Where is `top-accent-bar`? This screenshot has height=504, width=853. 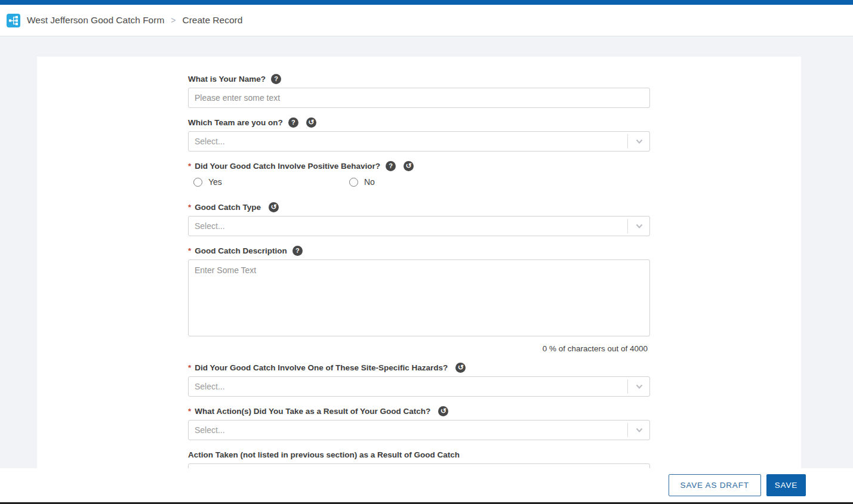
top-accent-bar is located at coordinates (426, 2).